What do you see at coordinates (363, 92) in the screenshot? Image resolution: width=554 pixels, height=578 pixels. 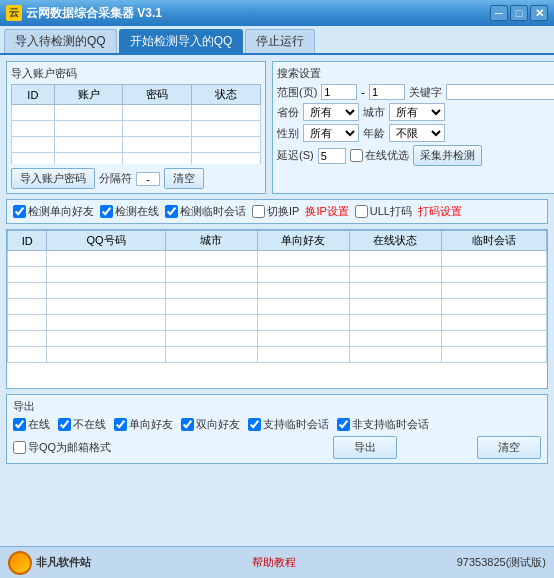 I see `range-sep: -` at bounding box center [363, 92].